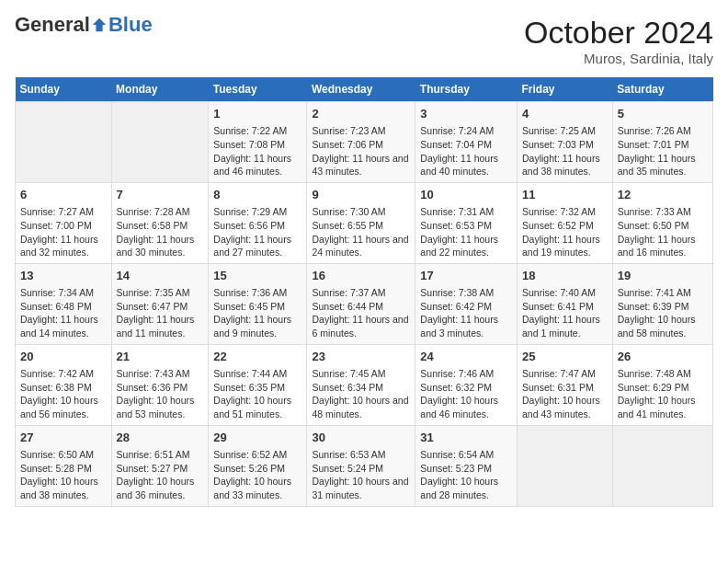 Image resolution: width=728 pixels, height=563 pixels. What do you see at coordinates (63, 313) in the screenshot?
I see `day-info: Sunrise: 7:34 AMSunset: 6:48 PMDaylight:…` at bounding box center [63, 313].